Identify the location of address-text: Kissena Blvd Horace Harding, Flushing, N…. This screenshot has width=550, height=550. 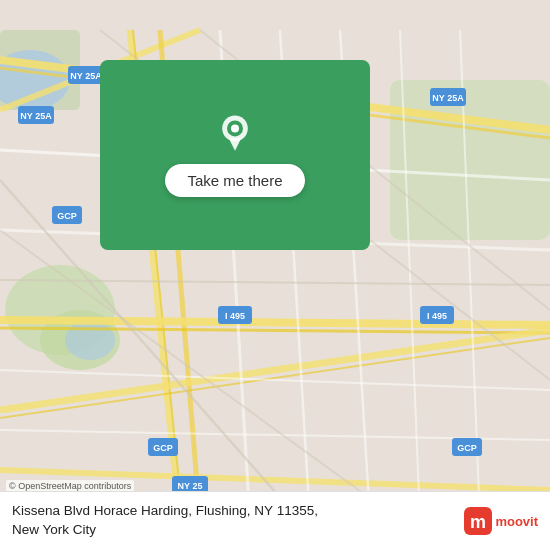
(234, 521).